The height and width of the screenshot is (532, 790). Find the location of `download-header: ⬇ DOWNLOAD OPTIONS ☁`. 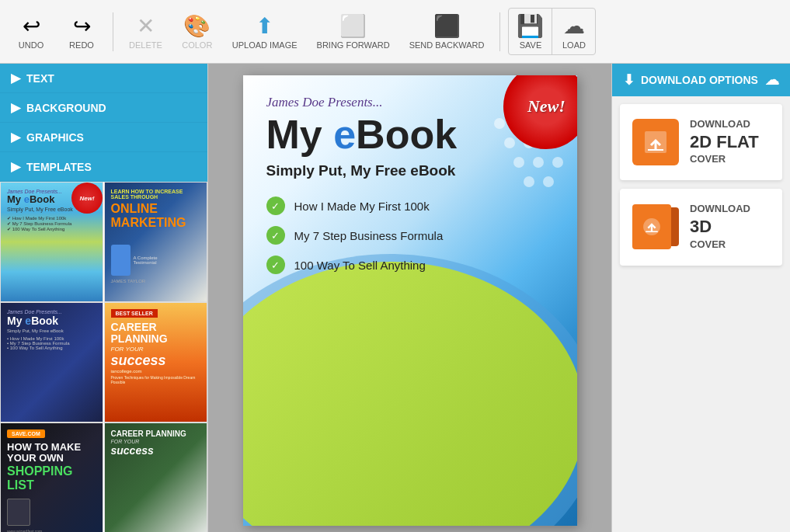

download-header: ⬇ DOWNLOAD OPTIONS ☁ is located at coordinates (701, 80).